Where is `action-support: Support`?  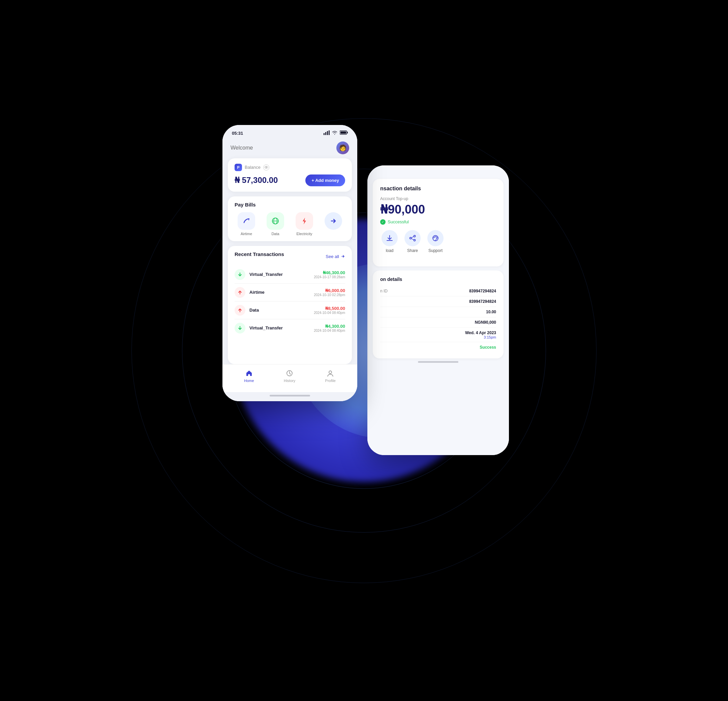 action-support: Support is located at coordinates (435, 241).